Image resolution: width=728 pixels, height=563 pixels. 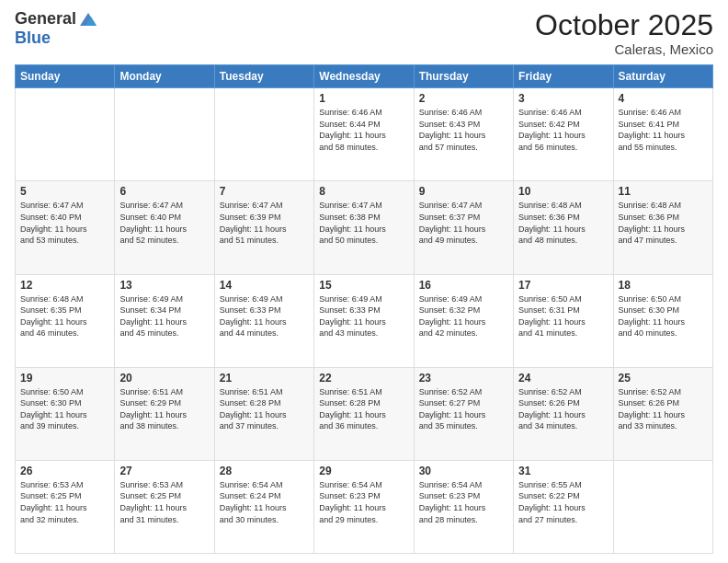 I want to click on day-number: 6, so click(x=164, y=191).